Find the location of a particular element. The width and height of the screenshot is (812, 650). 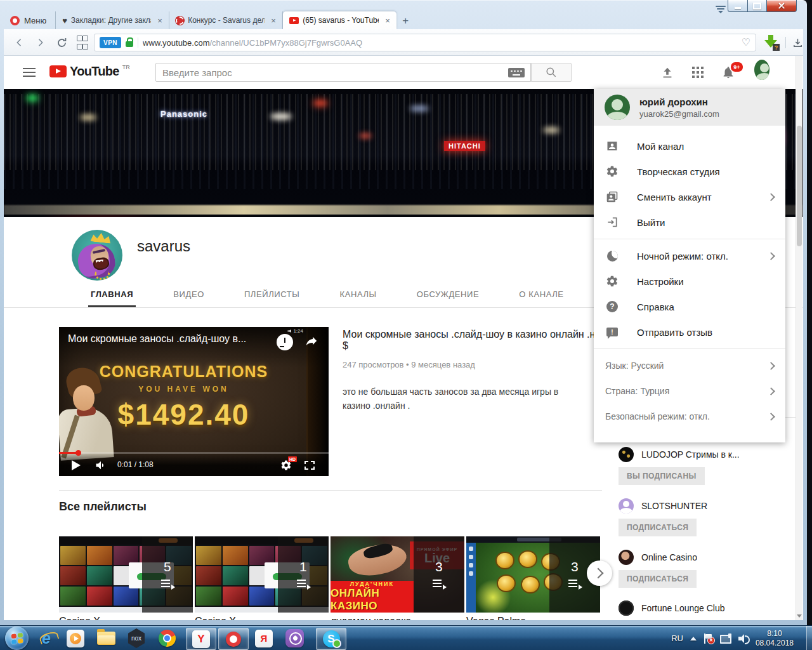

video-title-link: Мои скромные заносы .слайд-шоу в казино … is located at coordinates (473, 340).